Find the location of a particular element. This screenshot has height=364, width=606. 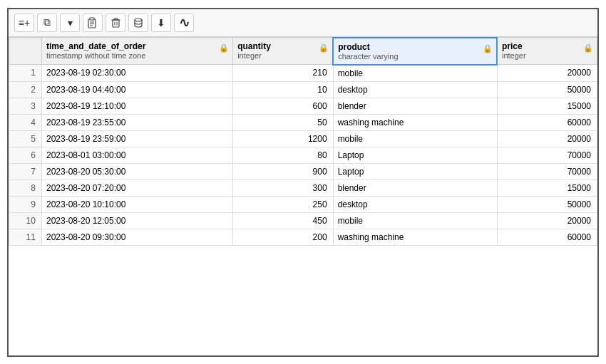

table-row: 62023-08-01 03:00:0080Laptop70000 is located at coordinates (304, 155).